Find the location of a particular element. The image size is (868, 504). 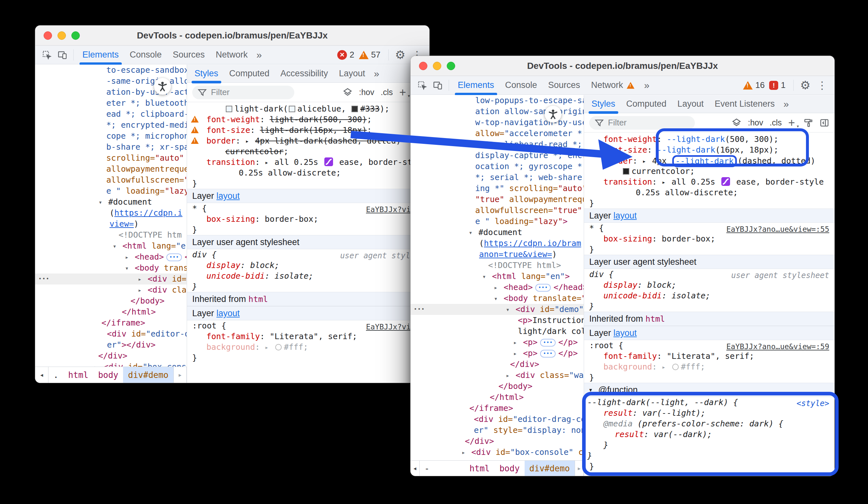

tab-elements: Elements is located at coordinates (101, 55).